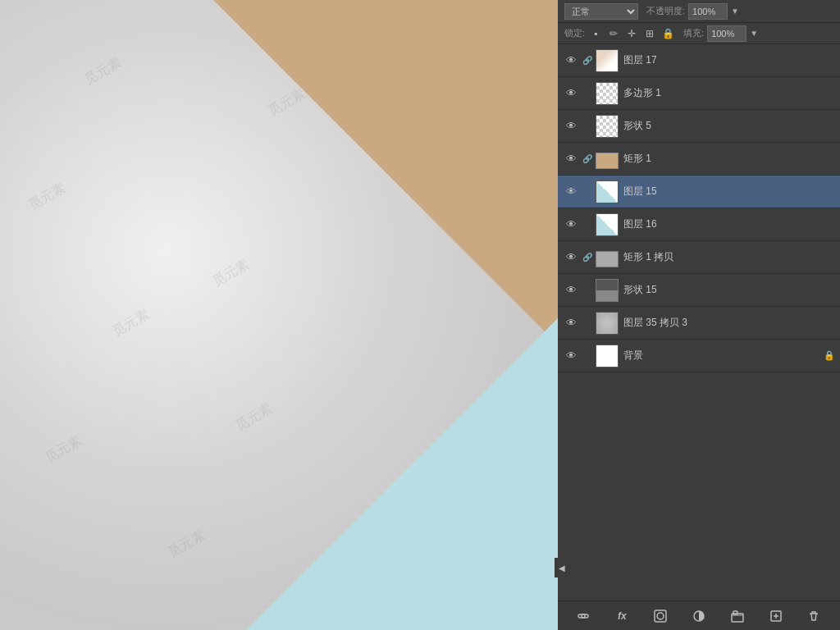  Describe the element at coordinates (729, 61) in the screenshot. I see `layer-name: 图层 17` at that location.